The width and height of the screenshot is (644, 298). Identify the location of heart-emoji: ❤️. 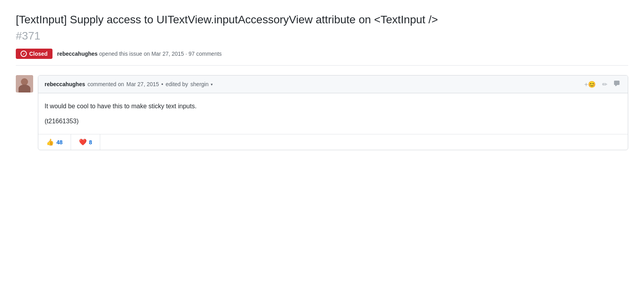
(83, 142).